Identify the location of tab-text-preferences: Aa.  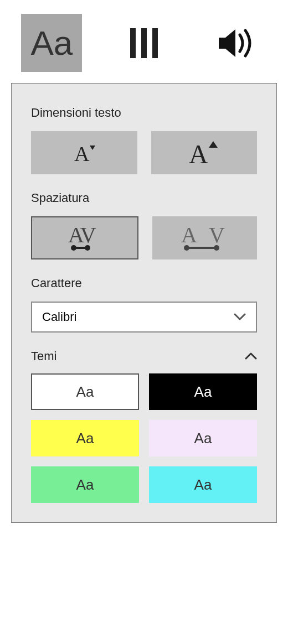
(52, 43).